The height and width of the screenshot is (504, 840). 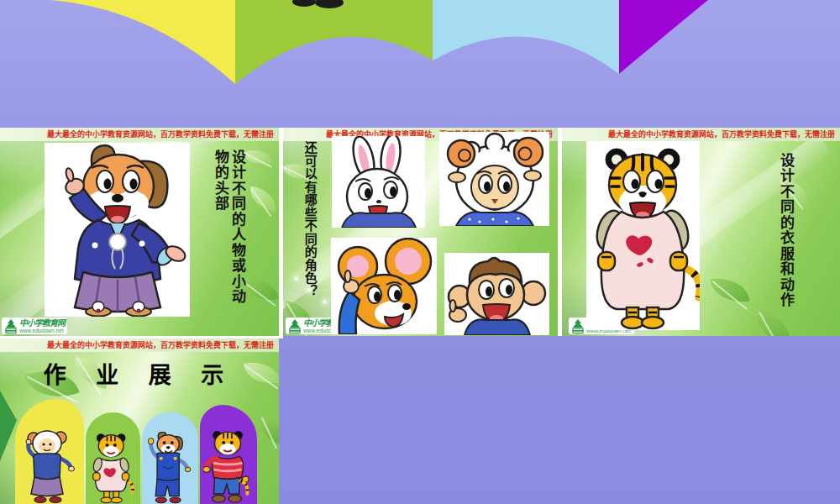 What do you see at coordinates (664, 37) in the screenshot?
I see `umbrella-panel-violet` at bounding box center [664, 37].